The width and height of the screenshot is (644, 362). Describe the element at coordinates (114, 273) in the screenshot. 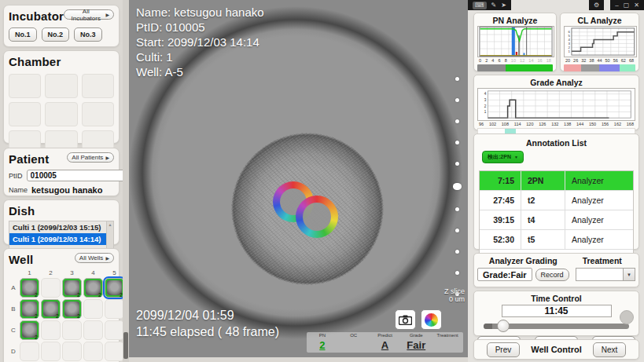

I see `well-col-header: 5` at that location.